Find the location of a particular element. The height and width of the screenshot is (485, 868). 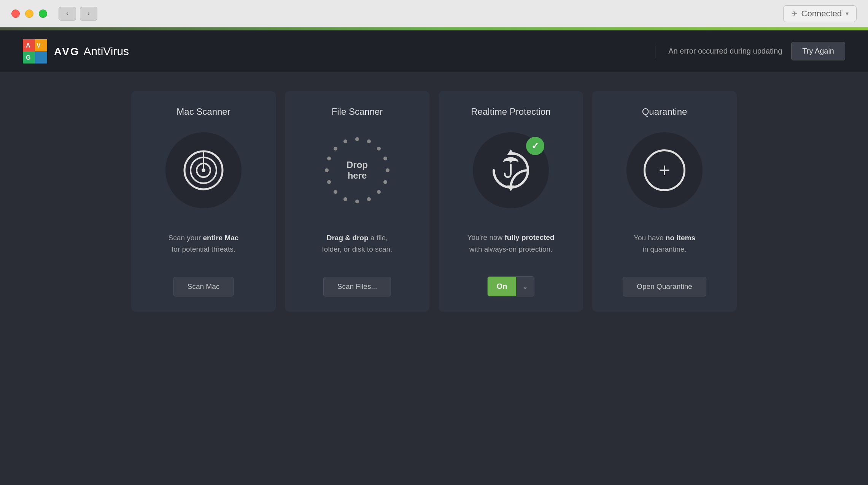

update-area: An error occurred during updating Try Ag… is located at coordinates (748, 51).